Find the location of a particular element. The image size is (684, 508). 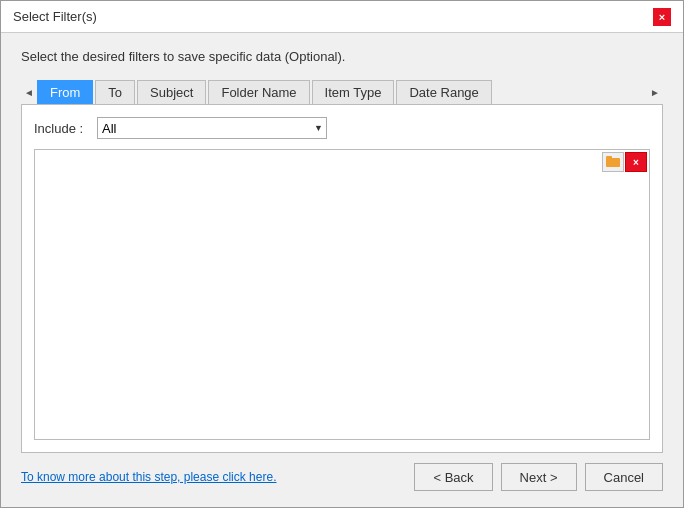

include-row: Include : All Specific Exclude is located at coordinates (342, 128).